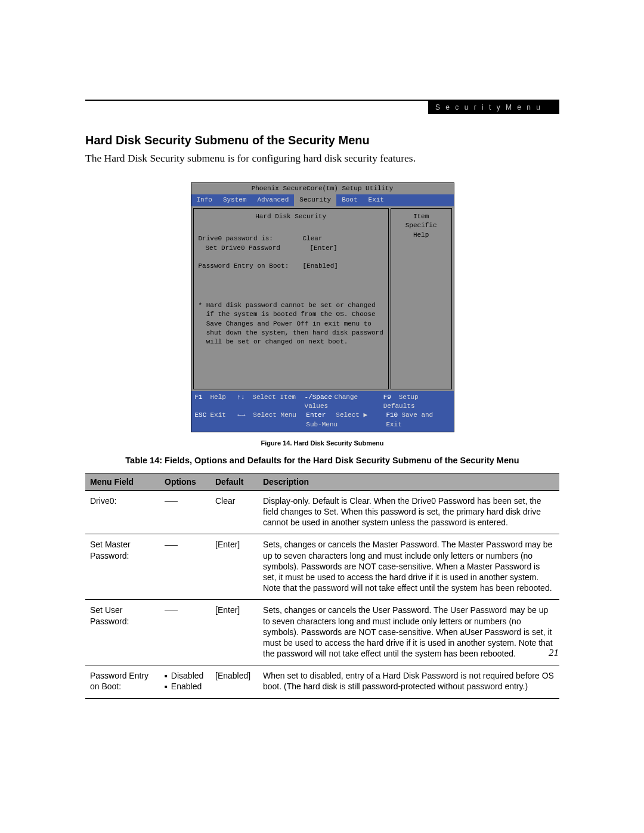  Describe the element at coordinates (234, 512) in the screenshot. I see `cell-default: Clear` at that location.